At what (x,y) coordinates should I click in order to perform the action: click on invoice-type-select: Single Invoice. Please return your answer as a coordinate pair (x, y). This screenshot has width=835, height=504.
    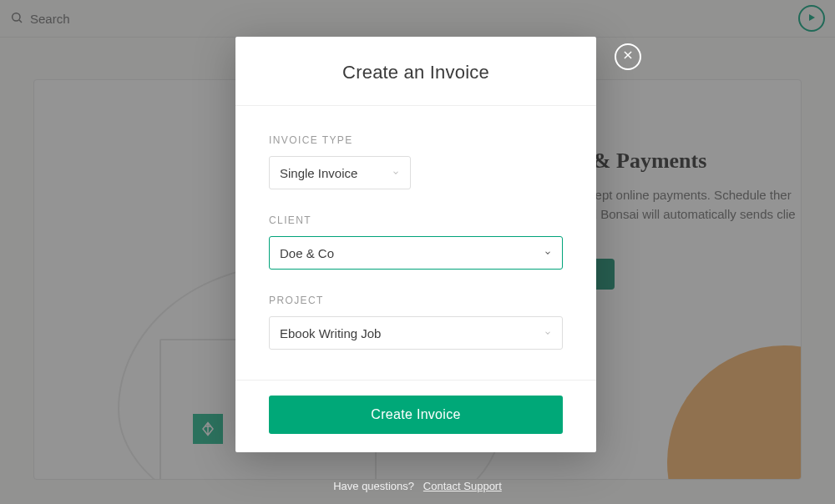
    Looking at the image, I should click on (340, 173).